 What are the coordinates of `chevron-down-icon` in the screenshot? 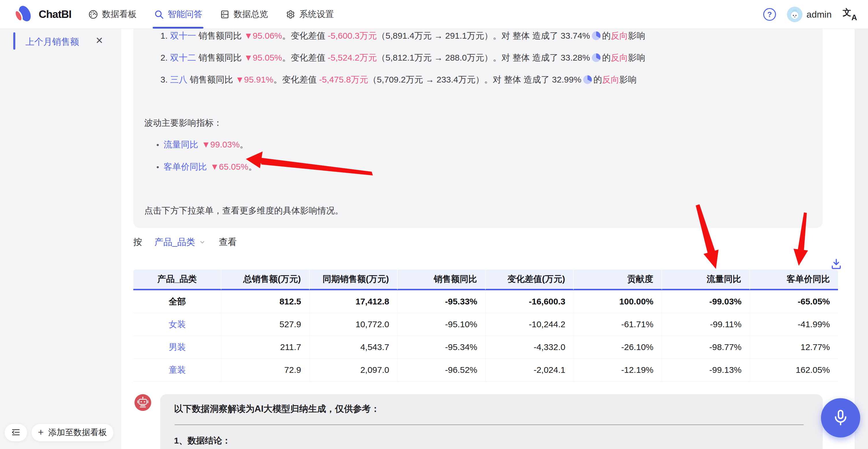 It's located at (202, 242).